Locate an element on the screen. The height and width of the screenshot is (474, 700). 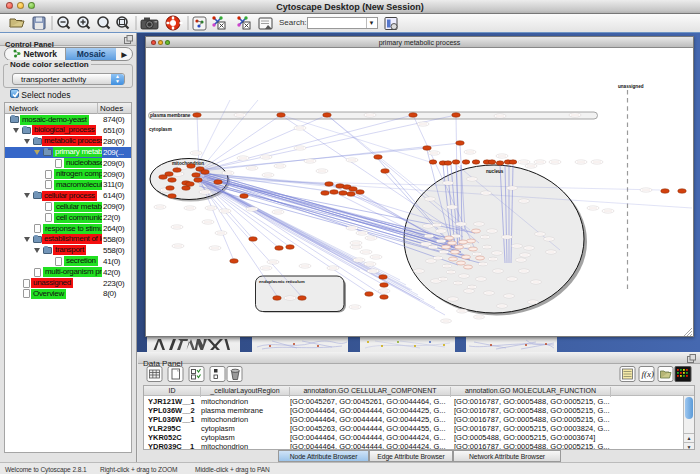
svg-text: endoplasmic reticulum is located at coordinates (282, 282).